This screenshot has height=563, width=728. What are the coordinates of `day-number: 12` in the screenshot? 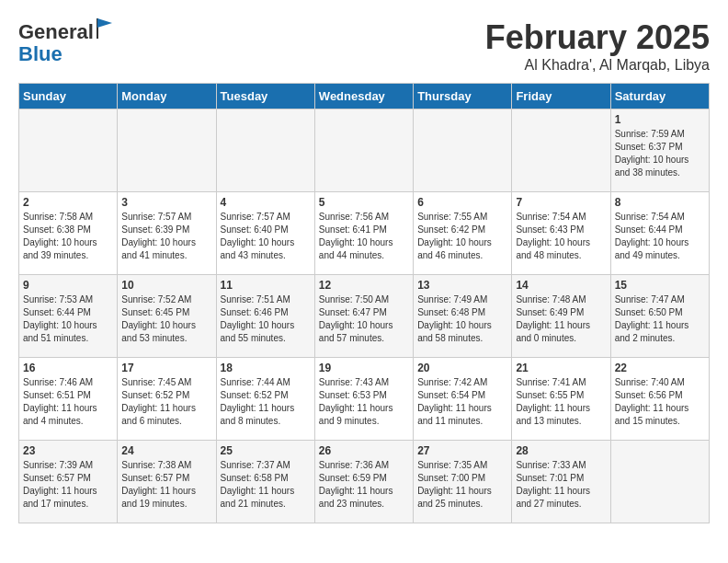 It's located at (364, 285).